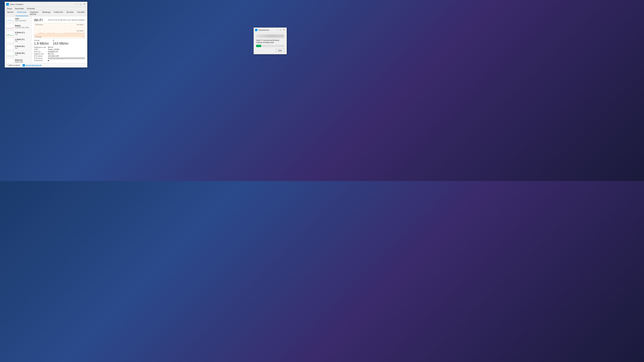  What do you see at coordinates (66, 52) in the screenshot?
I see `info-val-2: tendawifi.com` at bounding box center [66, 52].